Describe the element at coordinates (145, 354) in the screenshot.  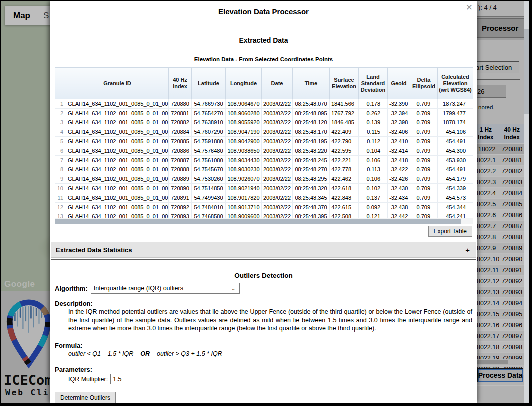
I see `formula-or: OR` at that location.